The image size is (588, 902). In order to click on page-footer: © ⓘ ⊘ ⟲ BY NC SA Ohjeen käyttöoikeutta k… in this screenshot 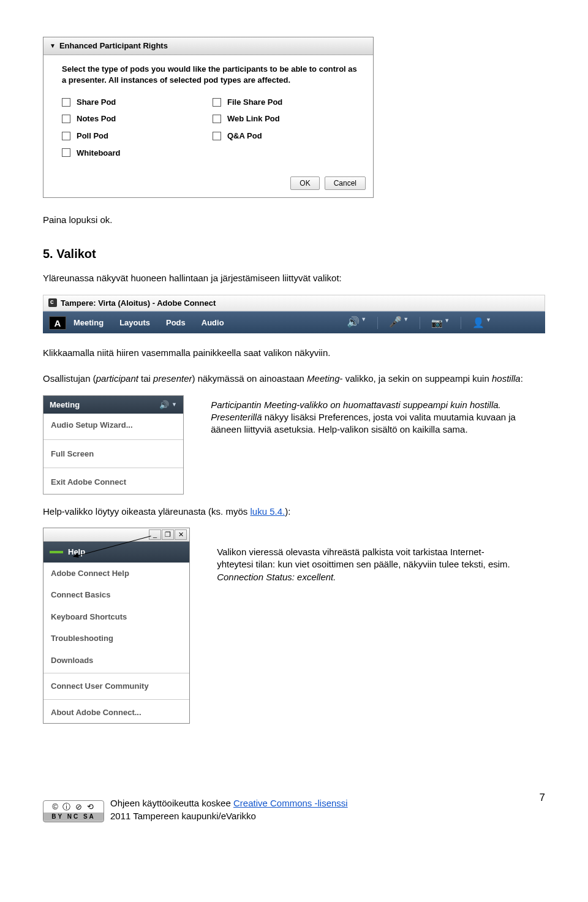, I will do `click(294, 810)`.